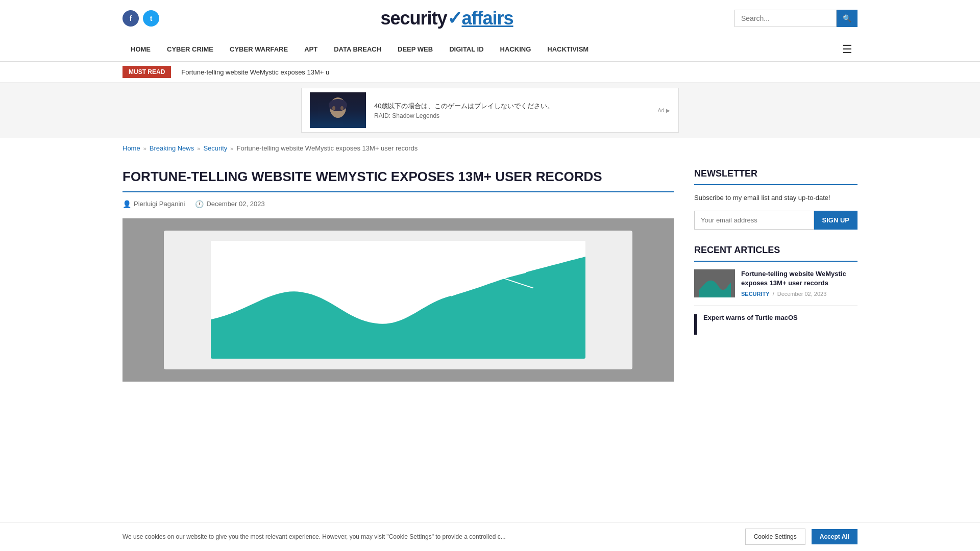 This screenshot has height=551, width=980. I want to click on search-area: 🔍, so click(796, 18).